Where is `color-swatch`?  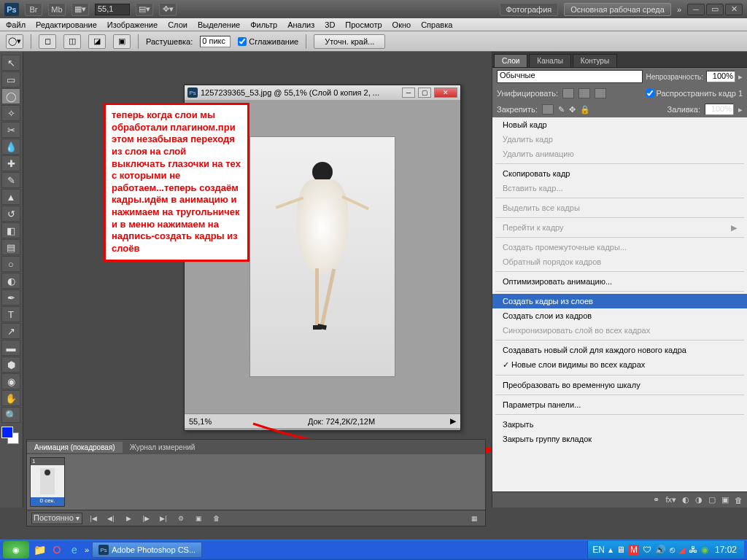 color-swatch is located at coordinates (12, 435).